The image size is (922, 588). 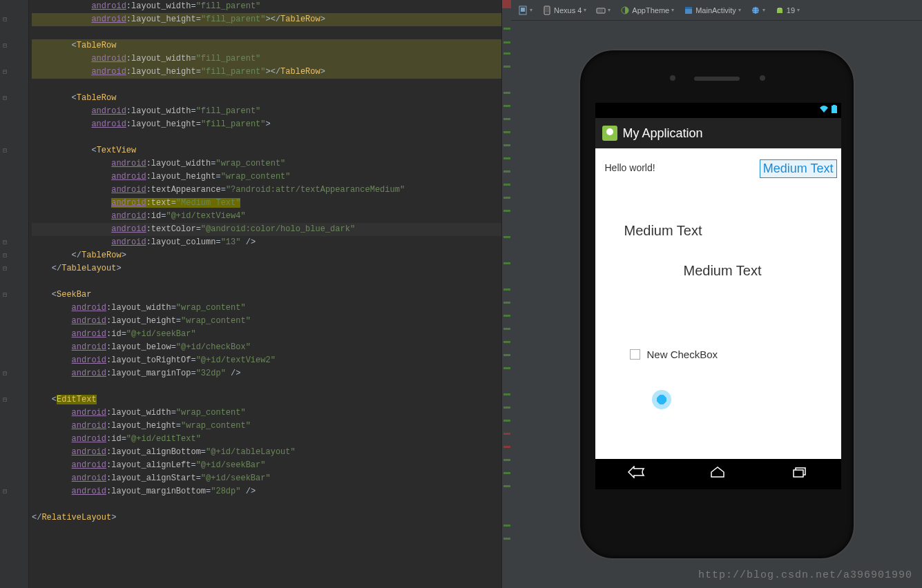 What do you see at coordinates (610, 133) in the screenshot?
I see `app-icon` at bounding box center [610, 133].